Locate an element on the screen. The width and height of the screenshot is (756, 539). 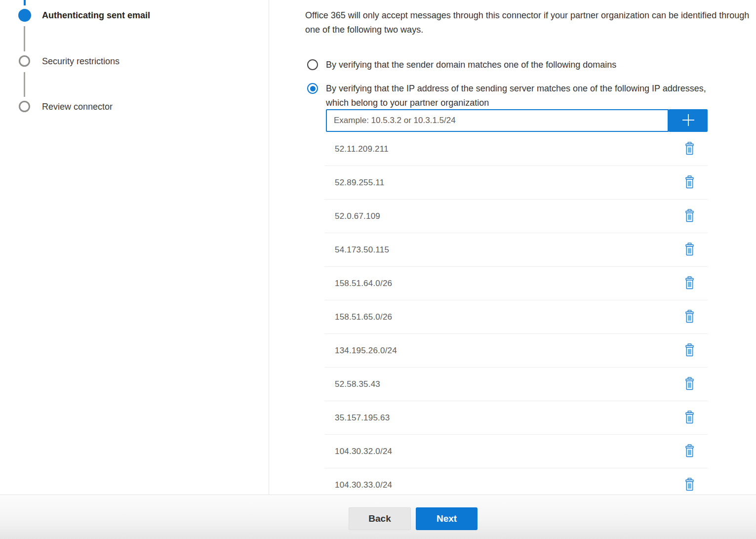
ip-value: 54.173.50.115 is located at coordinates (362, 250).